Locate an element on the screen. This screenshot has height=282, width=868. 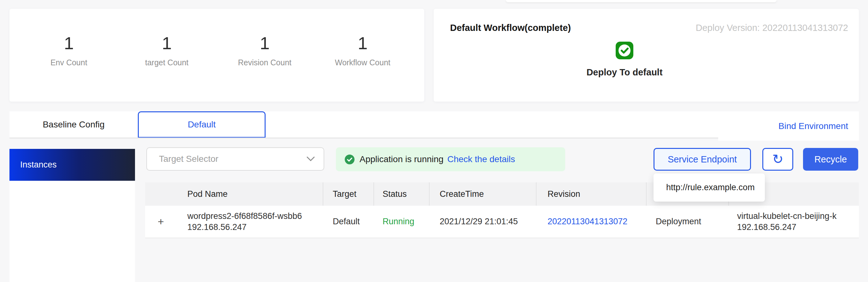
status-cell: Running is located at coordinates (398, 222).